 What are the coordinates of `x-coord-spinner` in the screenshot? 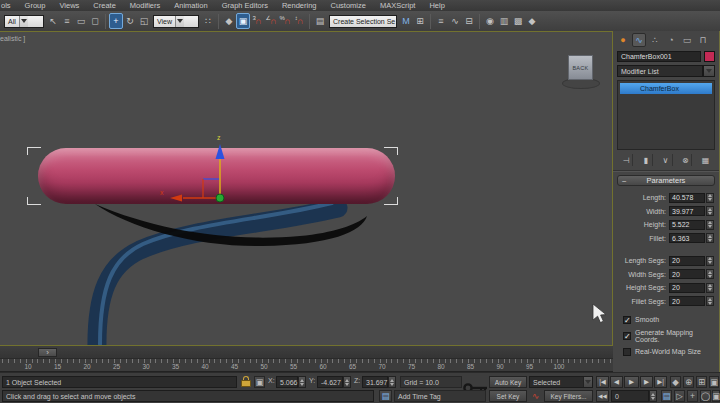 It's located at (302, 382).